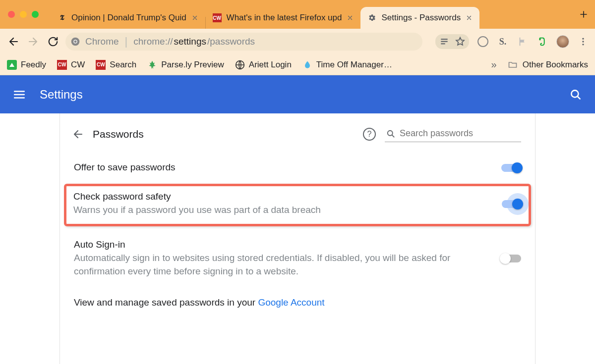  I want to click on maximize-window-button, so click(35, 14).